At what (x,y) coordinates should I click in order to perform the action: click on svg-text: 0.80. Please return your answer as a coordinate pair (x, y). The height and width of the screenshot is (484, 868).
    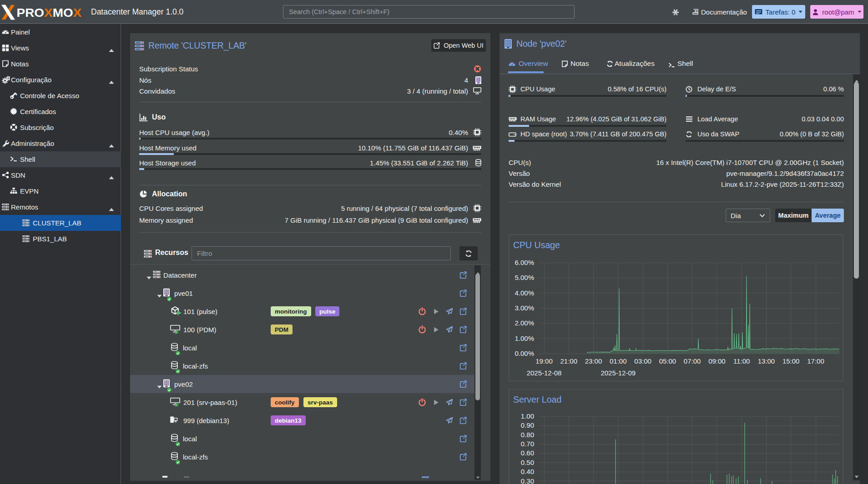
    Looking at the image, I should click on (528, 434).